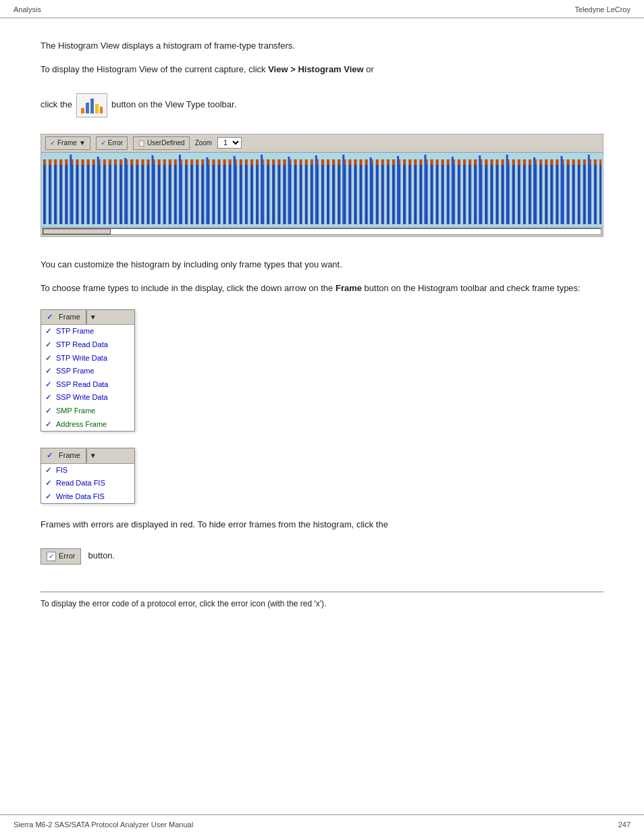 The image size is (644, 834). What do you see at coordinates (322, 9) in the screenshot?
I see `page-header: Analysis Teledyne LeCroy` at bounding box center [322, 9].